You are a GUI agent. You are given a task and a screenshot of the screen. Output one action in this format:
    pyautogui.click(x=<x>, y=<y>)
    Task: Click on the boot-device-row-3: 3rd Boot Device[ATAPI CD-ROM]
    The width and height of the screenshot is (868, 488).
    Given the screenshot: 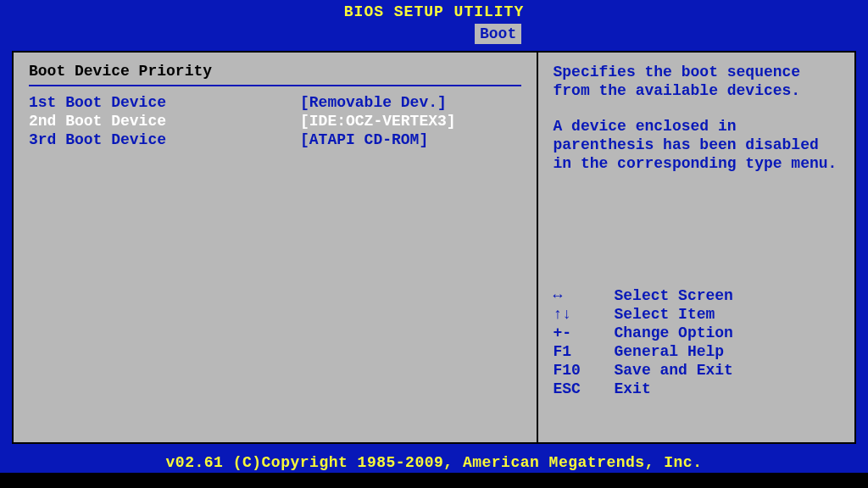 What is the action you would take?
    pyautogui.click(x=275, y=140)
    